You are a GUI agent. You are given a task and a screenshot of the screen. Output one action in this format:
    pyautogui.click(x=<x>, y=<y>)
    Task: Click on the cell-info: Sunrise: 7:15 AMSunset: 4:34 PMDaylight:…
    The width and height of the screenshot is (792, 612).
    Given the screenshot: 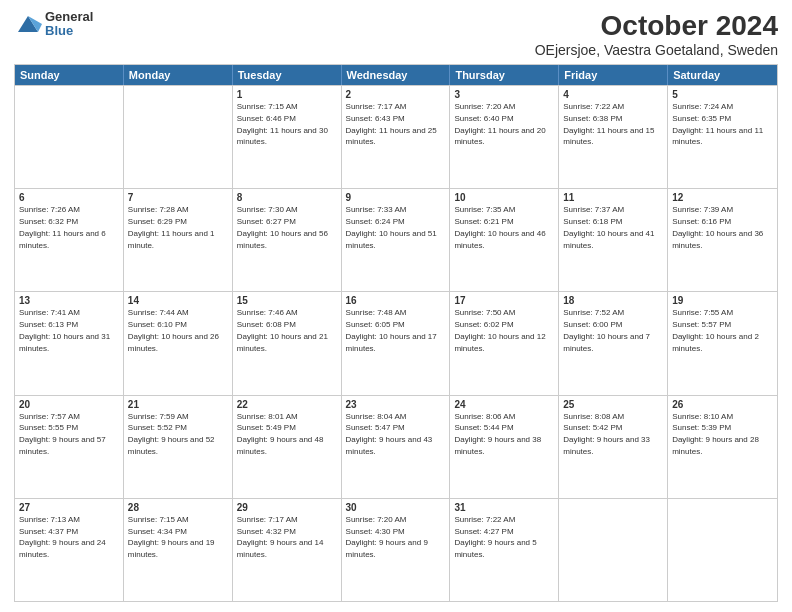 What is the action you would take?
    pyautogui.click(x=172, y=537)
    